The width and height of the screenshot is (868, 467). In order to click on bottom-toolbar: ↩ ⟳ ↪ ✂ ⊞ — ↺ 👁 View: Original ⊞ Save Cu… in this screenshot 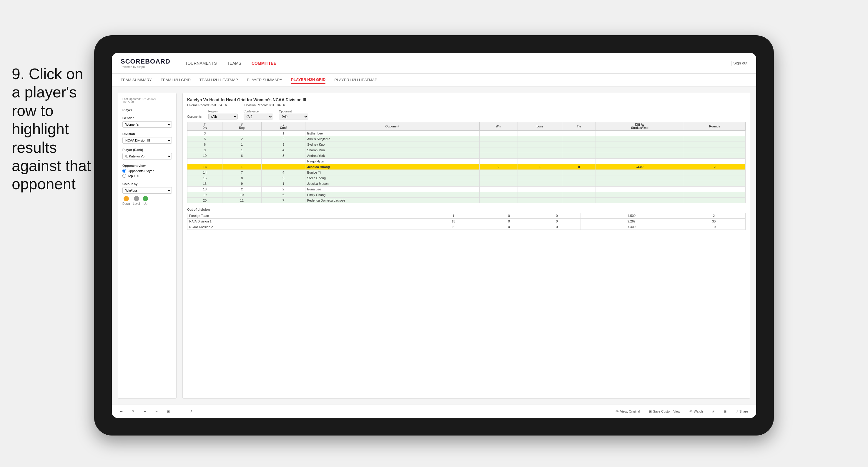, I will do `click(434, 411)`.